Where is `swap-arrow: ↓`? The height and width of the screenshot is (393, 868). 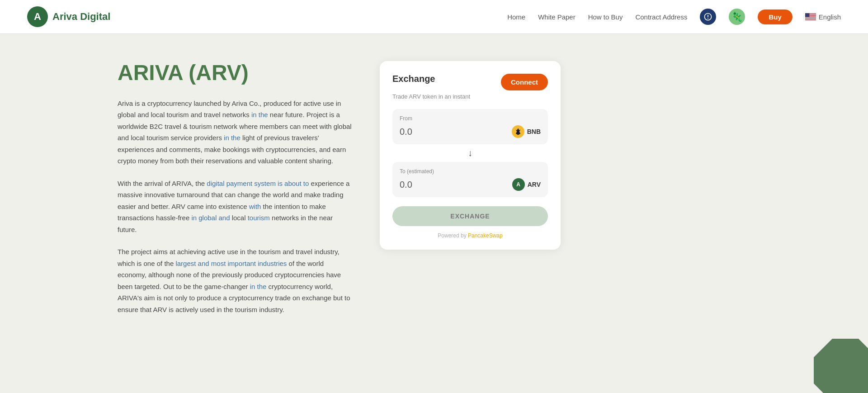
swap-arrow: ↓ is located at coordinates (470, 153).